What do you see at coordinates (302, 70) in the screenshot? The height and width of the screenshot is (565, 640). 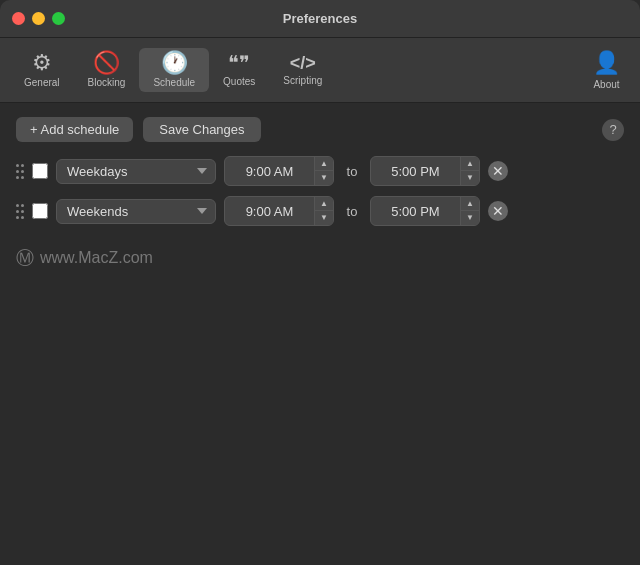 I see `toolbar-item-scripting: </> Scripting` at bounding box center [302, 70].